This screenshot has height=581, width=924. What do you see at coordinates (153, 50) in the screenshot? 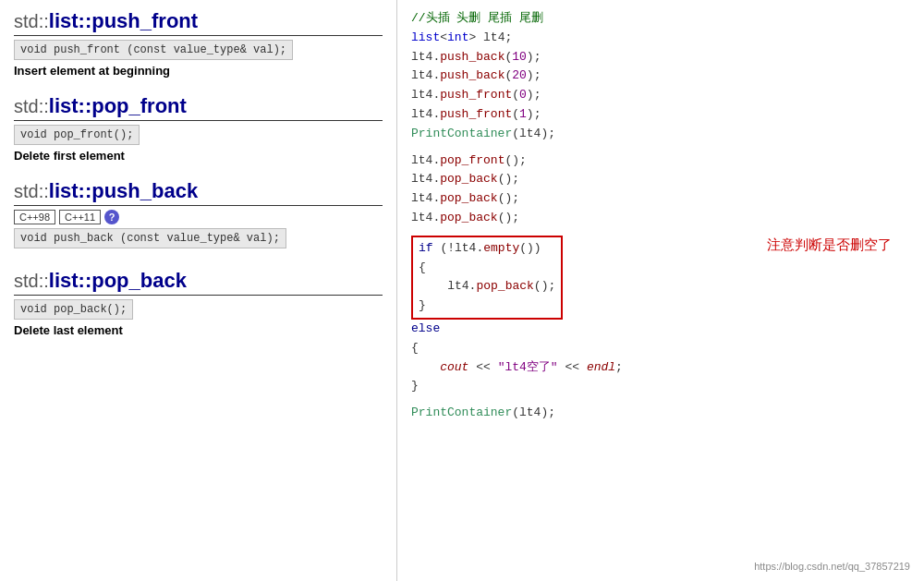
I see `signature-push-front: void push_front (const value_type& val);` at bounding box center [153, 50].